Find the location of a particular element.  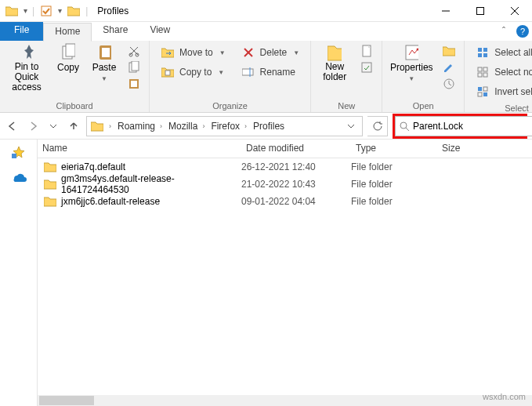

ribbon-group-select: Select all Select none Invert selection … is located at coordinates (498, 77).